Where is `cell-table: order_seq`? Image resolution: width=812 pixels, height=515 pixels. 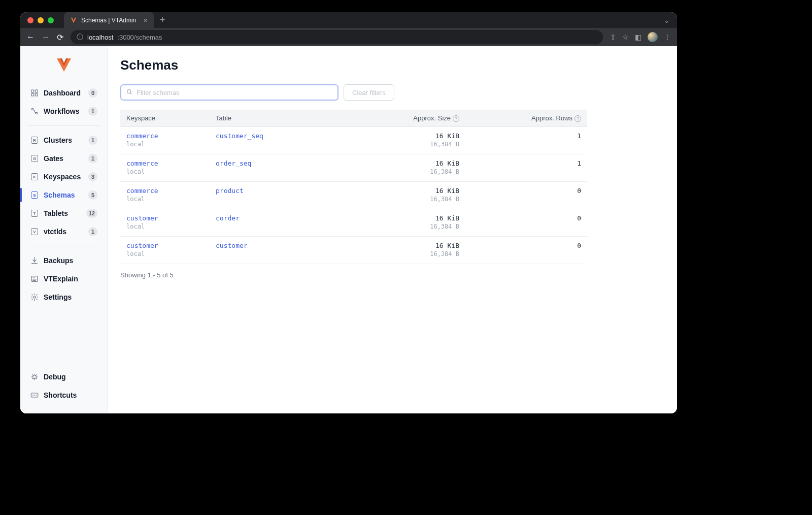 cell-table: order_seq is located at coordinates (287, 168).